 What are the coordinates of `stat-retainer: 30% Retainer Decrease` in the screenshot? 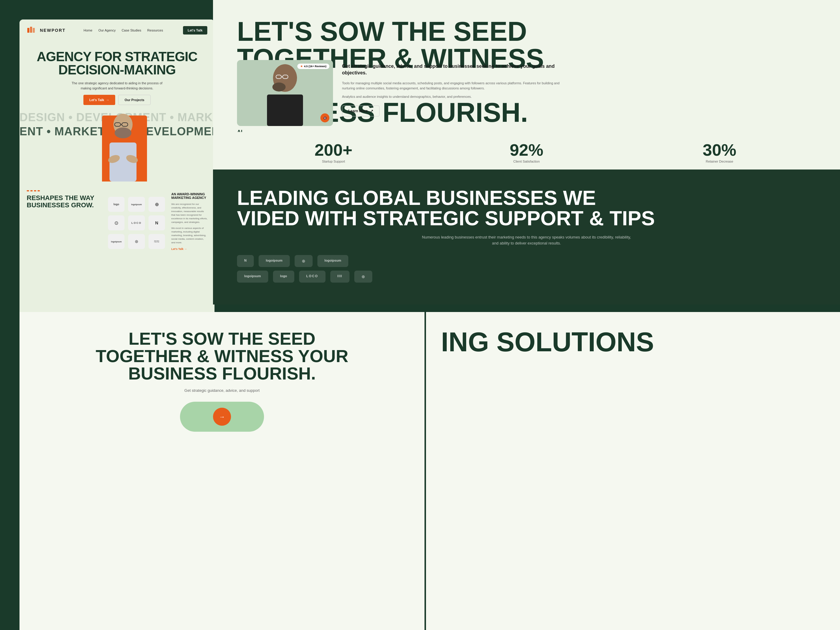 It's located at (720, 152).